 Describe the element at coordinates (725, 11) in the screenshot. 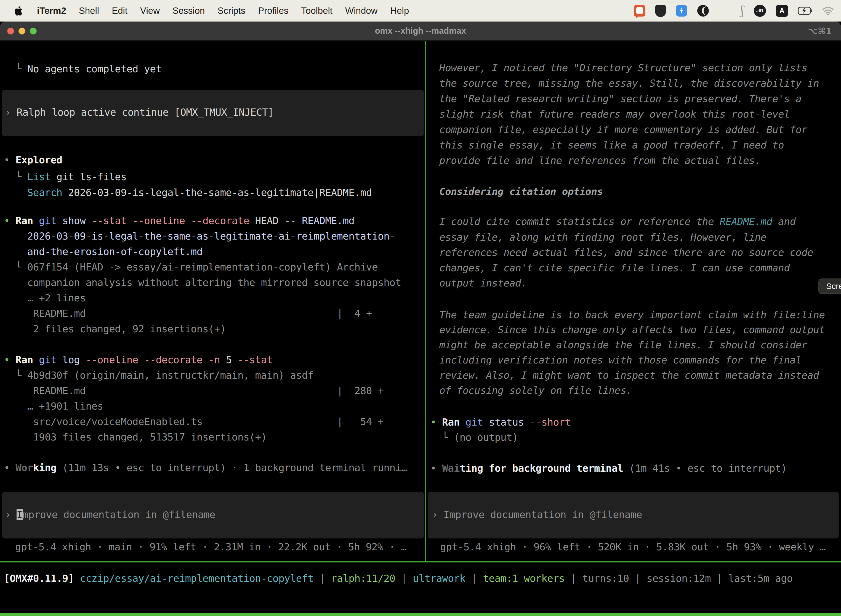

I see `dots-grid-icon` at that location.